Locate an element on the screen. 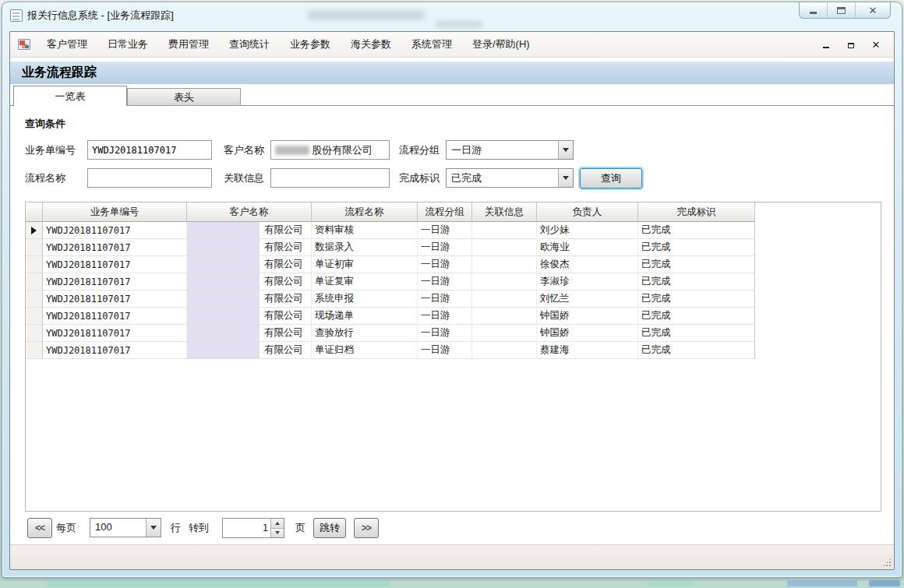 This screenshot has height=588, width=904. cell-process: 单证初审 is located at coordinates (365, 265).